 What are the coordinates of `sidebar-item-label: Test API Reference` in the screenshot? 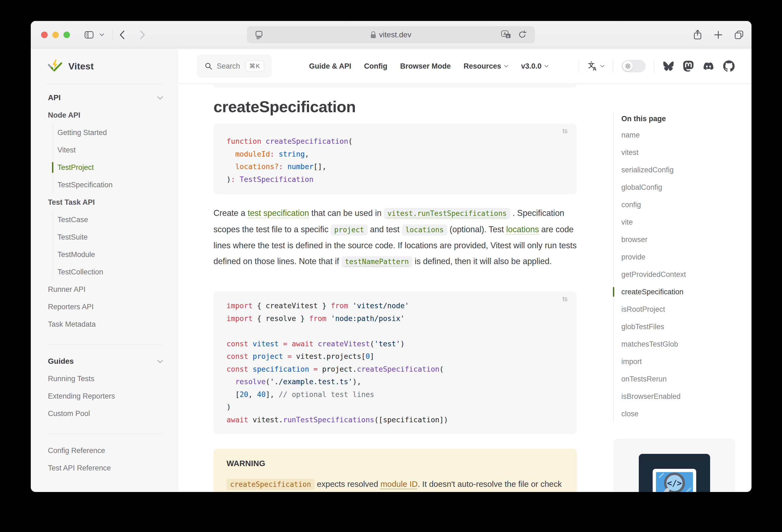 It's located at (79, 468).